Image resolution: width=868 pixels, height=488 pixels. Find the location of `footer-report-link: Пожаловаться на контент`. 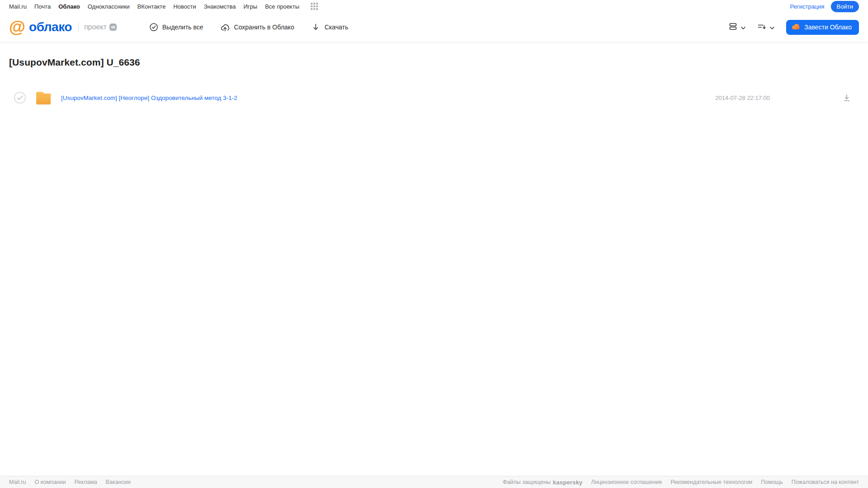

footer-report-link: Пожаловаться на контент is located at coordinates (825, 482).